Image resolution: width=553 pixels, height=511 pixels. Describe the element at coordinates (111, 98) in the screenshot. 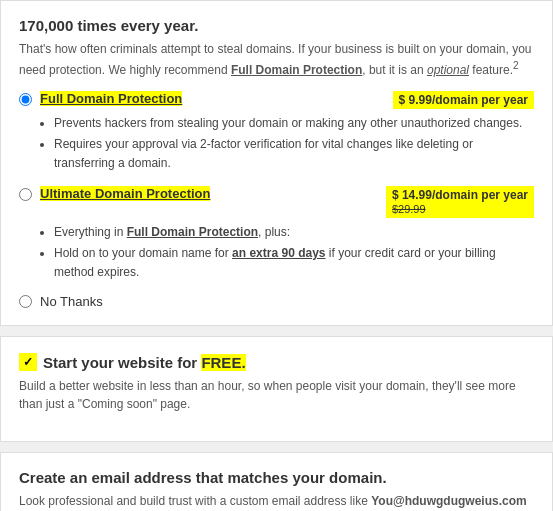

I see `full-domain-label: Full Domain Protection` at that location.